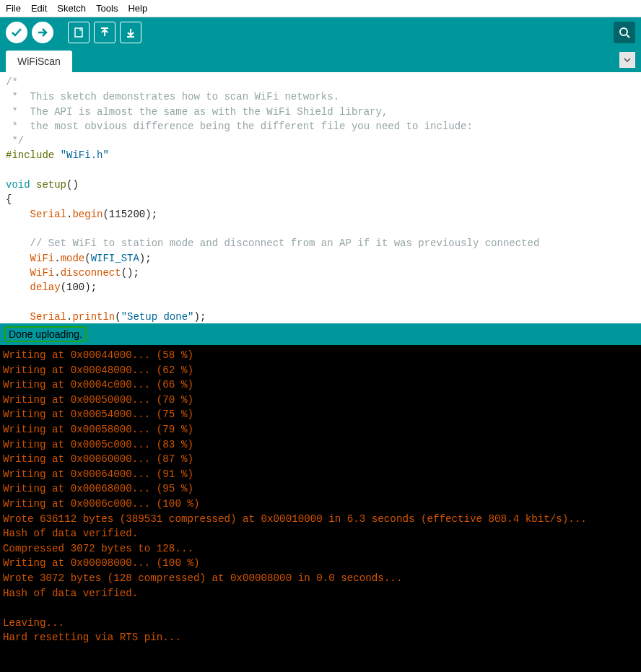 The width and height of the screenshot is (641, 672). I want to click on status-text: Done uploading., so click(45, 334).